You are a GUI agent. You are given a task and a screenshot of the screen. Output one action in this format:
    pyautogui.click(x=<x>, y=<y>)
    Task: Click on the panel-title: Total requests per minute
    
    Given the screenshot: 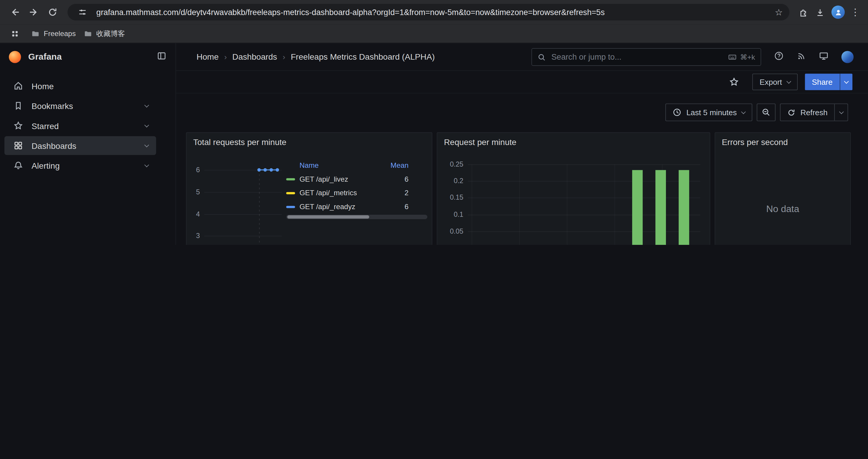 What is the action you would take?
    pyautogui.click(x=240, y=142)
    